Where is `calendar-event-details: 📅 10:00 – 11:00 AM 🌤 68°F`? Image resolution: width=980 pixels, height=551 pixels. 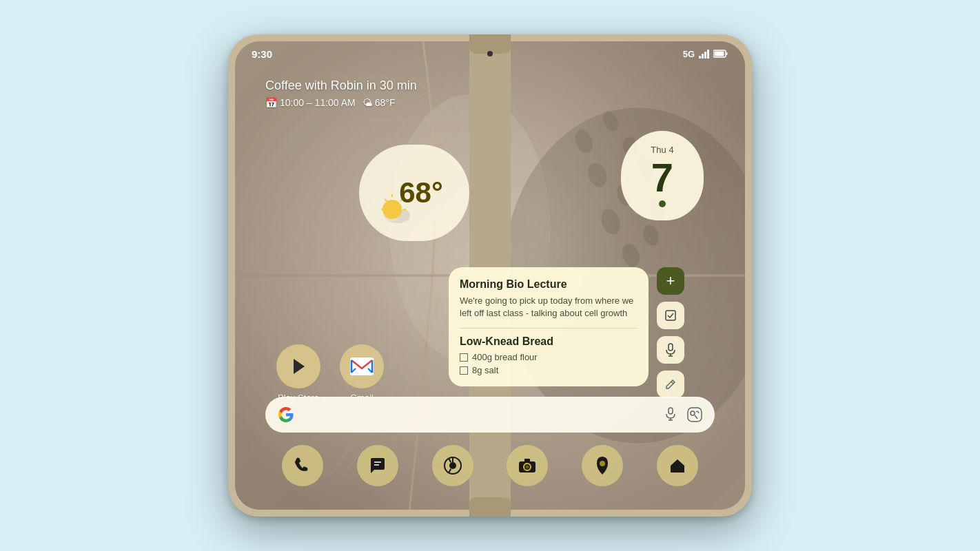 calendar-event-details: 📅 10:00 – 11:00 AM 🌤 68°F is located at coordinates (341, 103).